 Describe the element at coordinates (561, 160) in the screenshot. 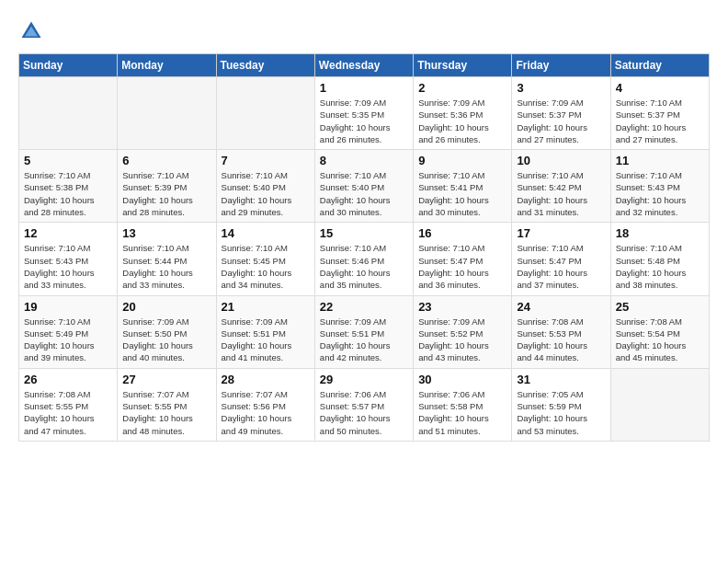

I see `day-number: 10` at that location.